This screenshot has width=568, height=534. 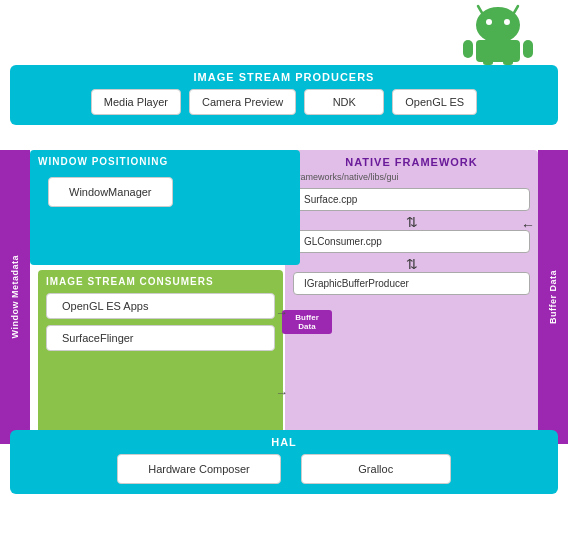 I want to click on native-surface-cpp: Surface.cpp, so click(x=412, y=200).